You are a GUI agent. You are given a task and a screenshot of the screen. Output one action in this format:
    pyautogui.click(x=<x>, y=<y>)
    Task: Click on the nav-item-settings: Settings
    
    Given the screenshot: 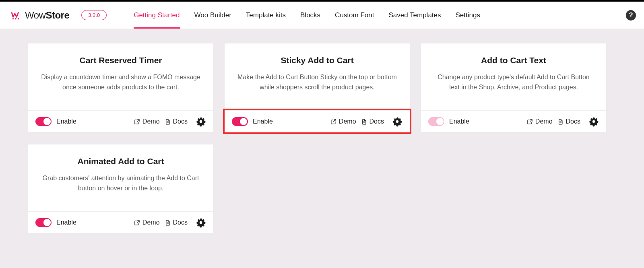 What is the action you would take?
    pyautogui.click(x=468, y=15)
    